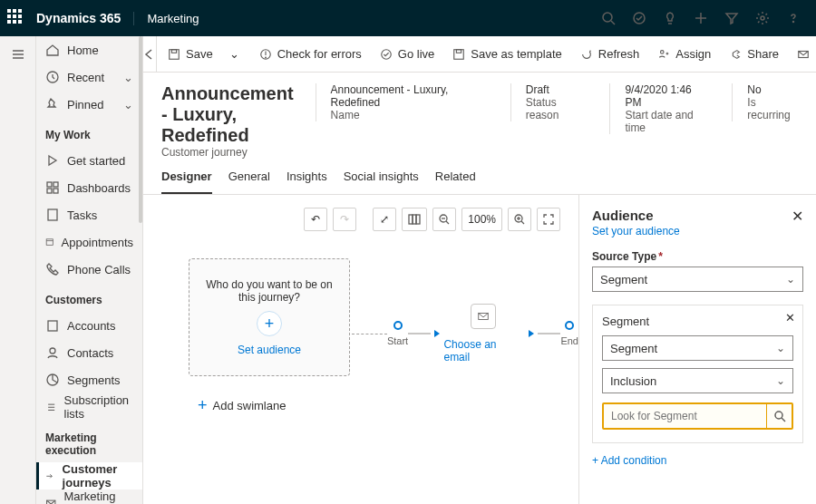 The image size is (816, 504). I want to click on app-launcher-icon, so click(16, 18).